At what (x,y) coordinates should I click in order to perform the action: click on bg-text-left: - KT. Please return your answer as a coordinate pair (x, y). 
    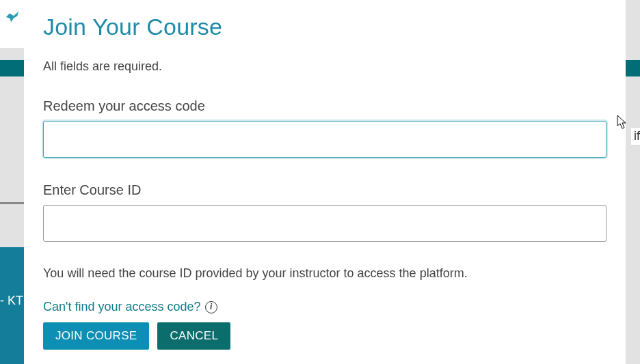
    Looking at the image, I should click on (12, 300).